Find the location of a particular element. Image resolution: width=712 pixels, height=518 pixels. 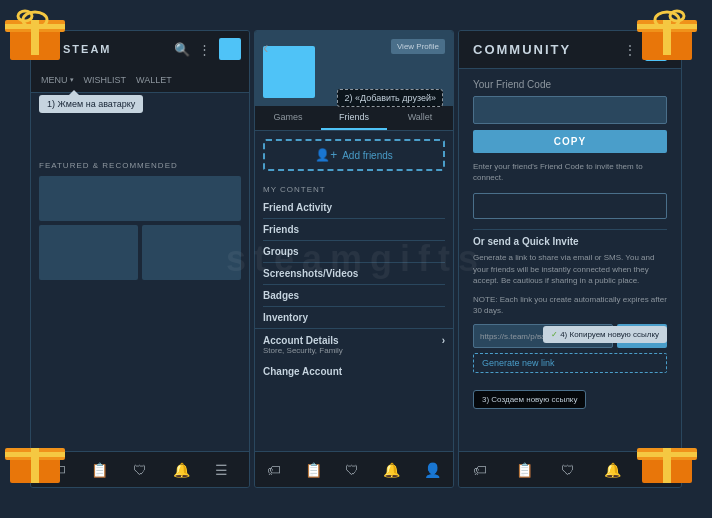

note-text: NOTE: Each link you create automatically… is located at coordinates (570, 305).